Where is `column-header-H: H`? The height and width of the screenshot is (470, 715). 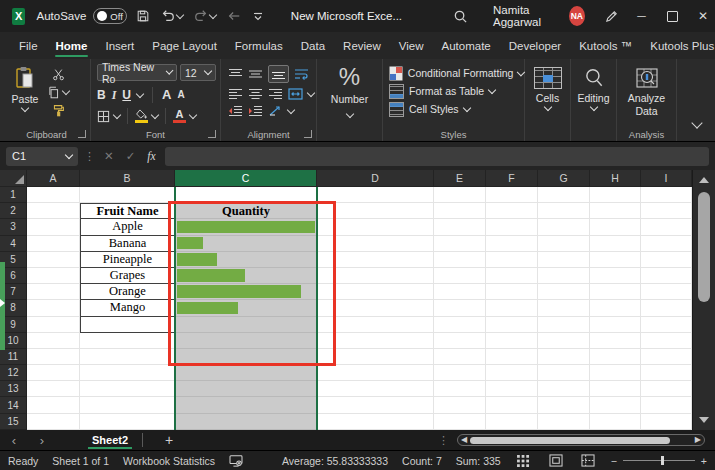
column-header-H: H is located at coordinates (616, 178).